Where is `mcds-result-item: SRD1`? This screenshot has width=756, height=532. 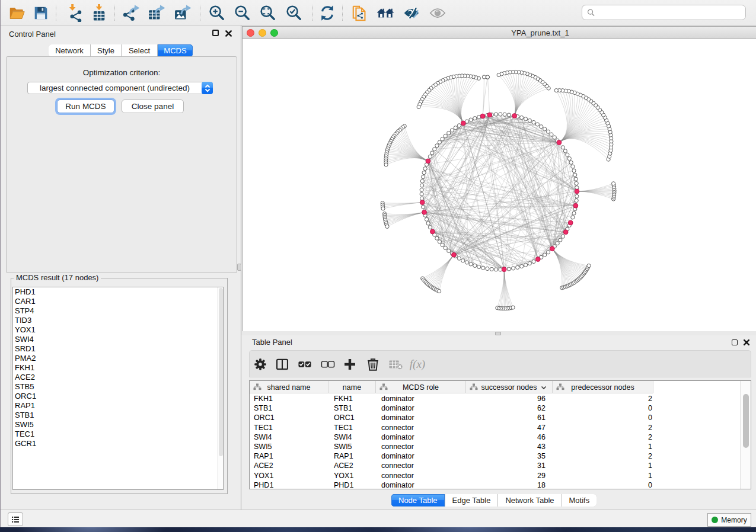 mcds-result-item: SRD1 is located at coordinates (118, 349).